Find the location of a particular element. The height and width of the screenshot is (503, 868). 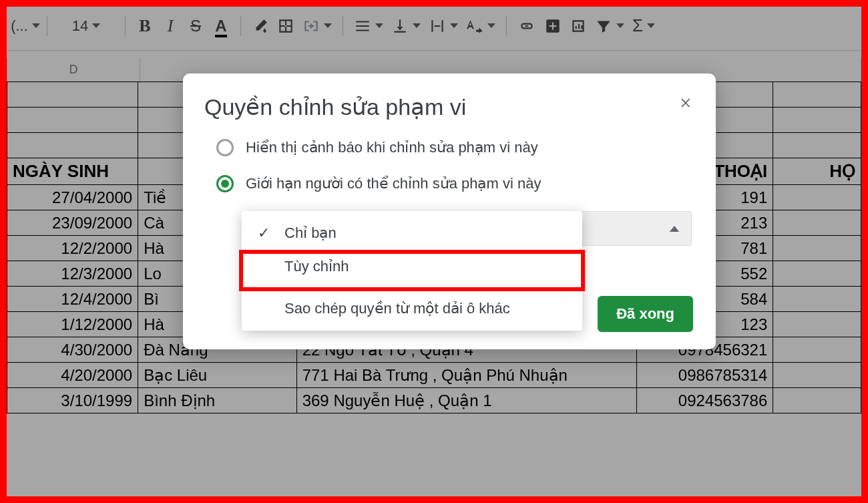

dropdown-list: ✓ Chỉ bạn ✓ Tùy chỉnh ✓ Sao chép quyền t… is located at coordinates (412, 271).